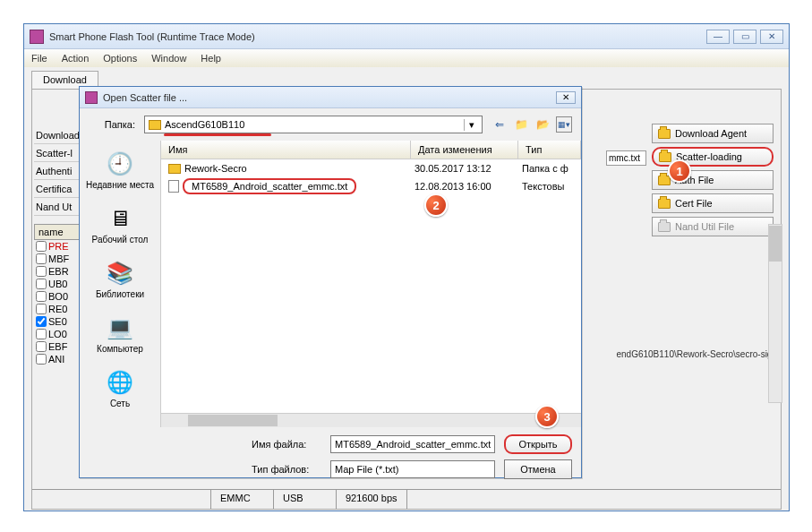 The image size is (812, 532). Describe the element at coordinates (120, 284) in the screenshot. I see `places-bar: 🕘Недавние места 🖥Рабочий стол 📚Библиотек…` at that location.